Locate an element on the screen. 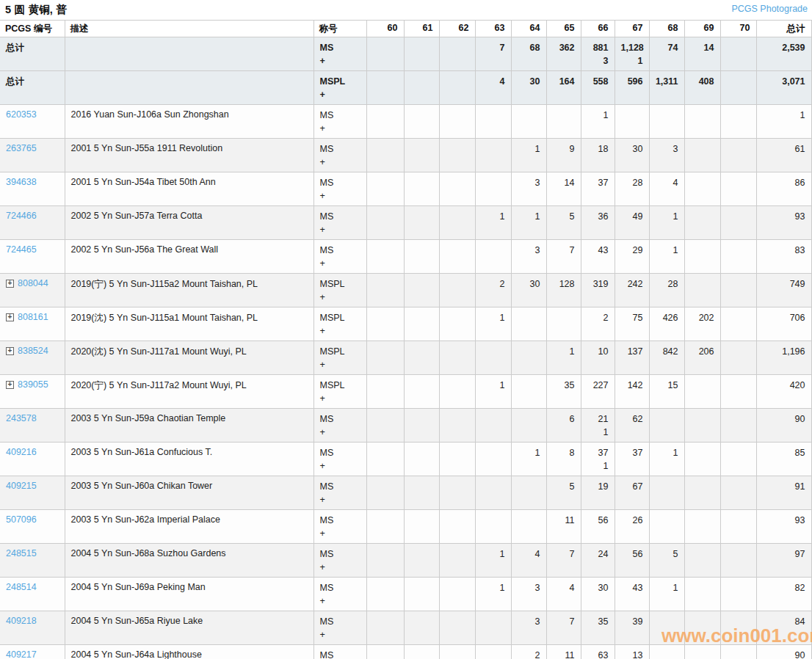 This screenshot has width=812, height=659. grade-67-cell: 39 is located at coordinates (631, 628).